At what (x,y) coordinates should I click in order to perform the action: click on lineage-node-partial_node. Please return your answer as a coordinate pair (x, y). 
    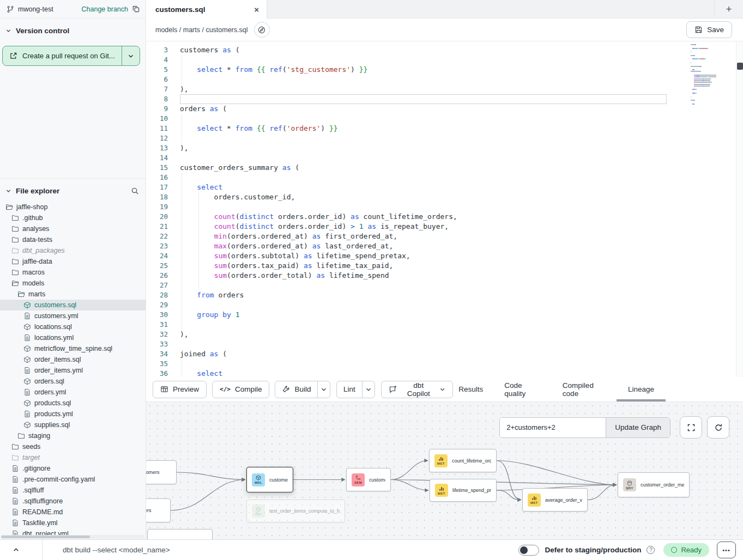
    Looking at the image, I should click on (180, 534).